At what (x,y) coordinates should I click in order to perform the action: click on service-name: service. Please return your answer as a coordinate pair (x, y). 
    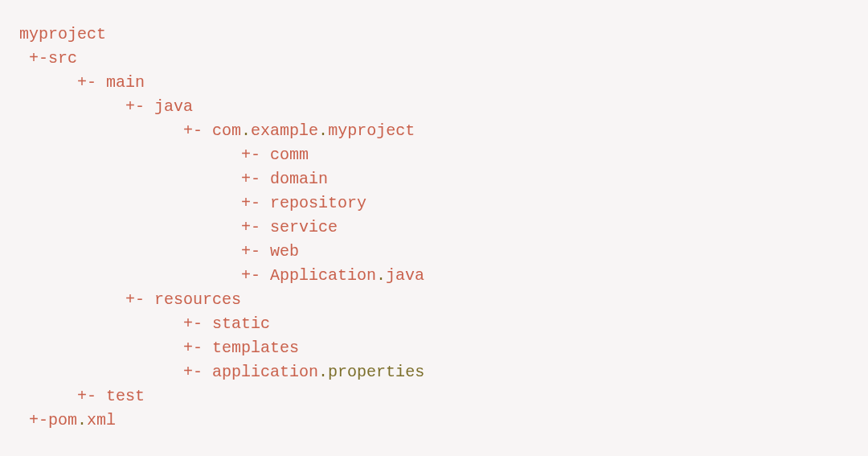
    Looking at the image, I should click on (304, 227).